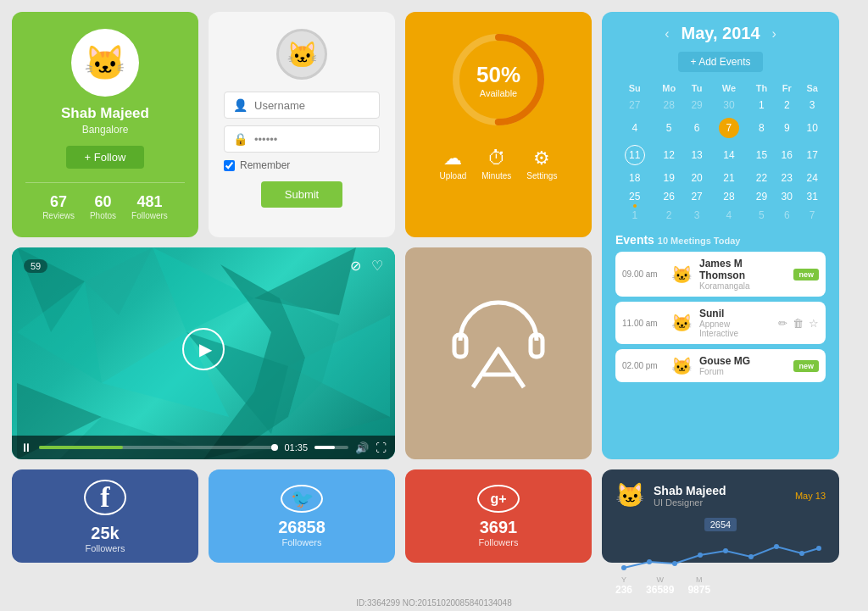  What do you see at coordinates (762, 178) in the screenshot?
I see `table-row: 22` at bounding box center [762, 178].